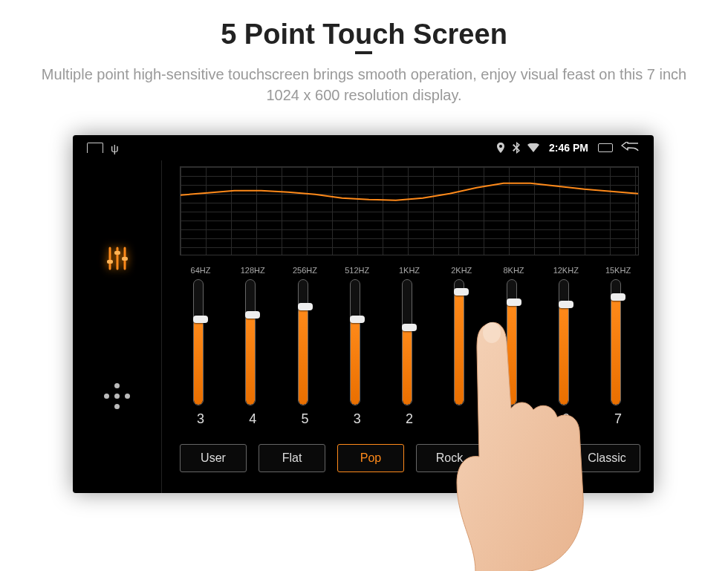 The width and height of the screenshot is (728, 571). Describe the element at coordinates (566, 270) in the screenshot. I see `eq-freq-label: 12KHZ` at that location.